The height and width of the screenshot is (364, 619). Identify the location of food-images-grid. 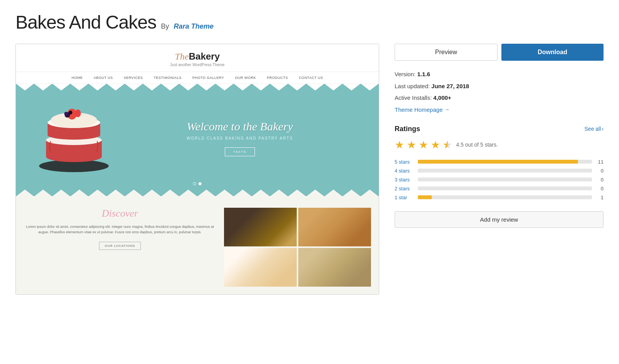
(298, 247).